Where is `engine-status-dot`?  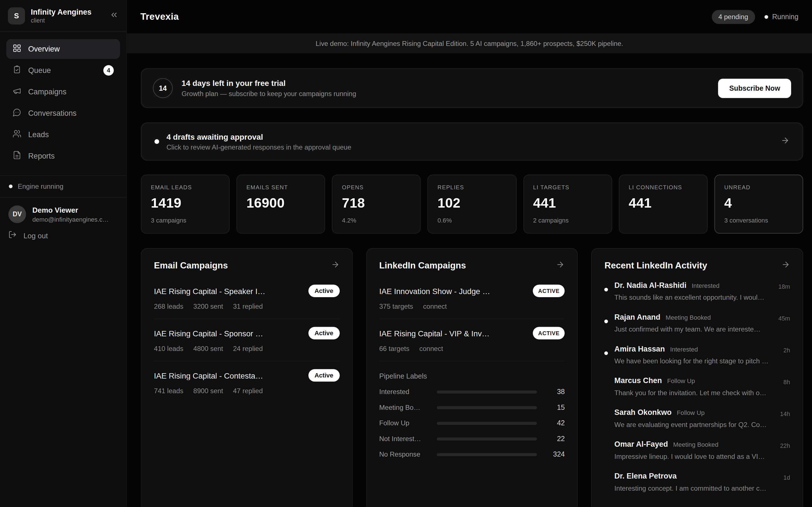
engine-status-dot is located at coordinates (11, 186).